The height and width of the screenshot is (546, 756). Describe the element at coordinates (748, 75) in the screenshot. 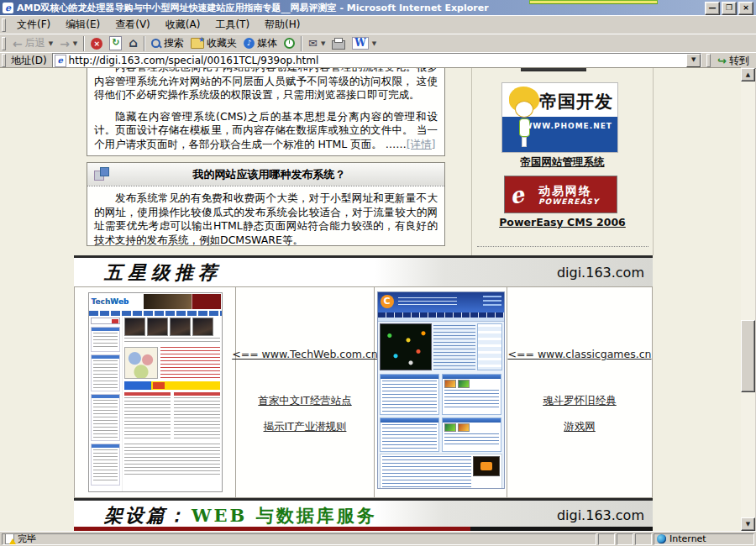

I see `scroll-up-button: ▲` at that location.